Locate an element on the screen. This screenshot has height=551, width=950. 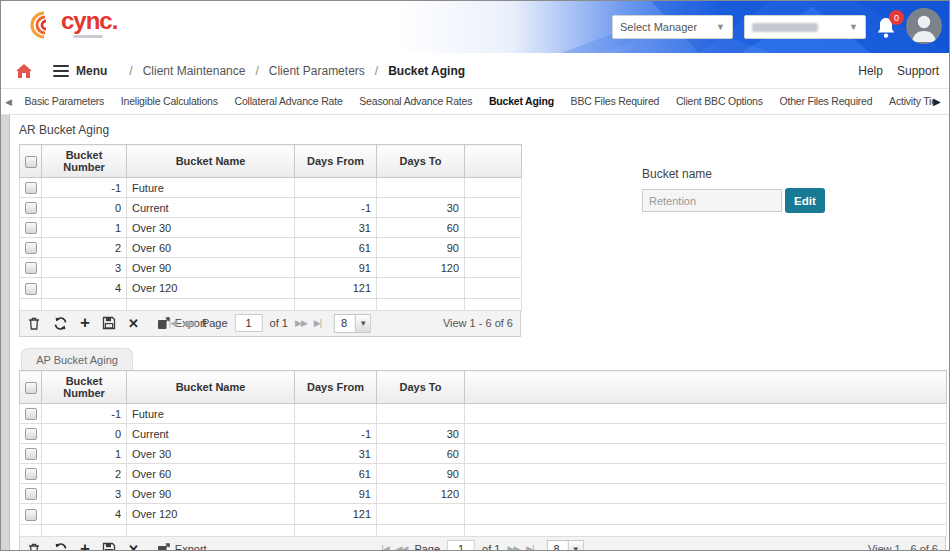
tab-ineligible-calculations: Ineligible Calculations is located at coordinates (170, 102).